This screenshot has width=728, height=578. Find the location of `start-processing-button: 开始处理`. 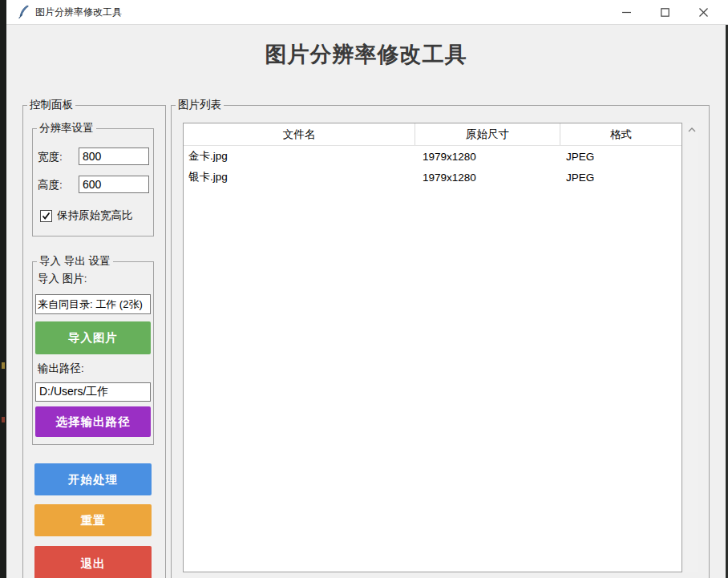

start-processing-button: 开始处理 is located at coordinates (93, 479).